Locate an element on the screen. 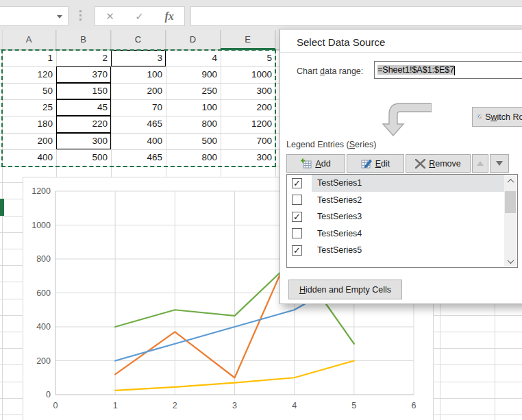 This screenshot has height=420, width=522. add-series-button: Add is located at coordinates (316, 163).